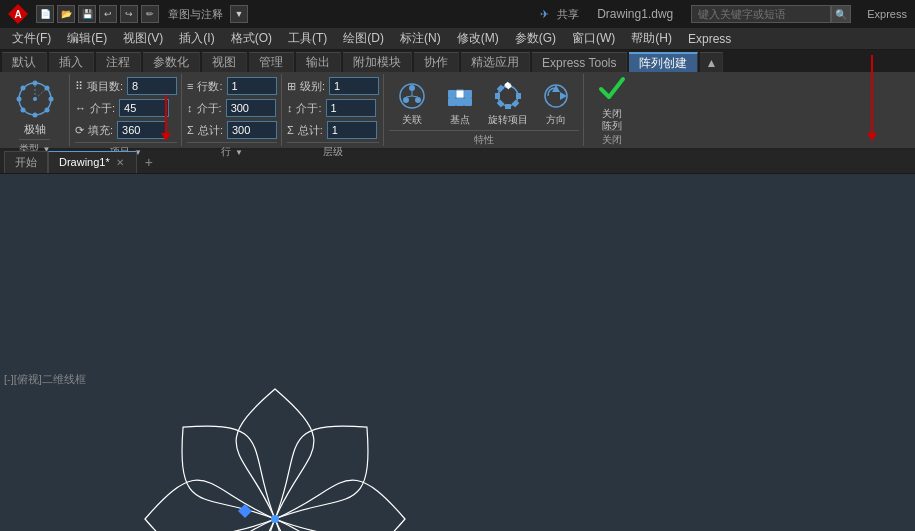  I want to click on associate-btn: 关联, so click(412, 102).